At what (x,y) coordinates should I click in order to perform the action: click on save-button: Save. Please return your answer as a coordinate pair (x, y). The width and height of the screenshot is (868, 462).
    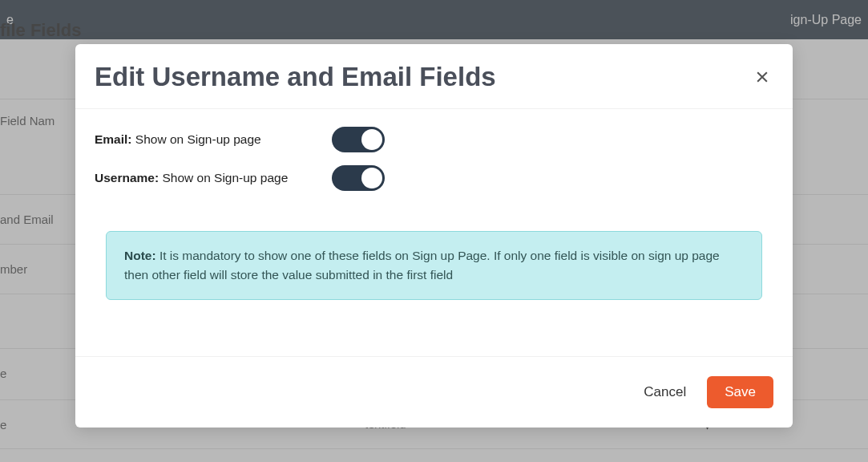
    Looking at the image, I should click on (741, 392).